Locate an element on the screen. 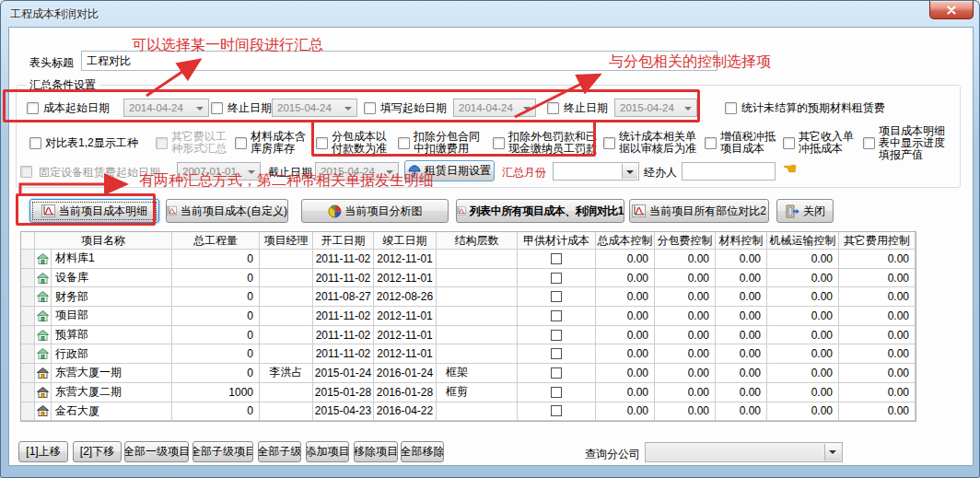 The height and width of the screenshot is (478, 980). close-button is located at coordinates (951, 10).